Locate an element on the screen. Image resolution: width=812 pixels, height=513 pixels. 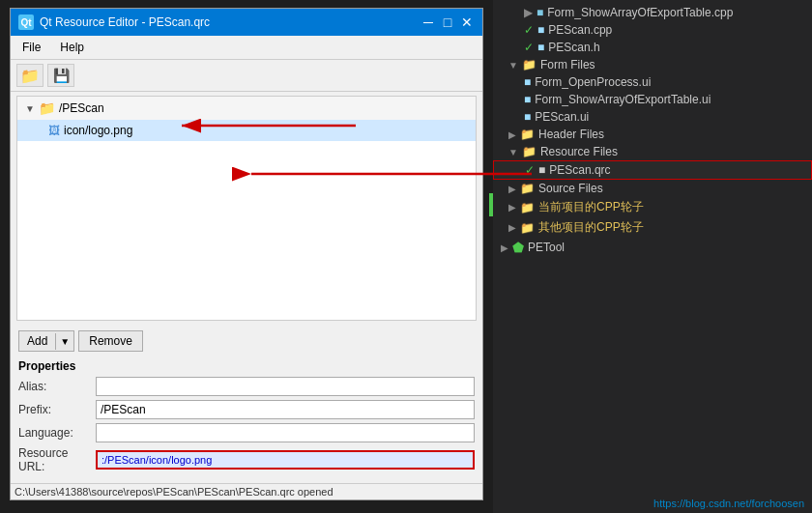
item-label: Source Files is located at coordinates (570, 188).